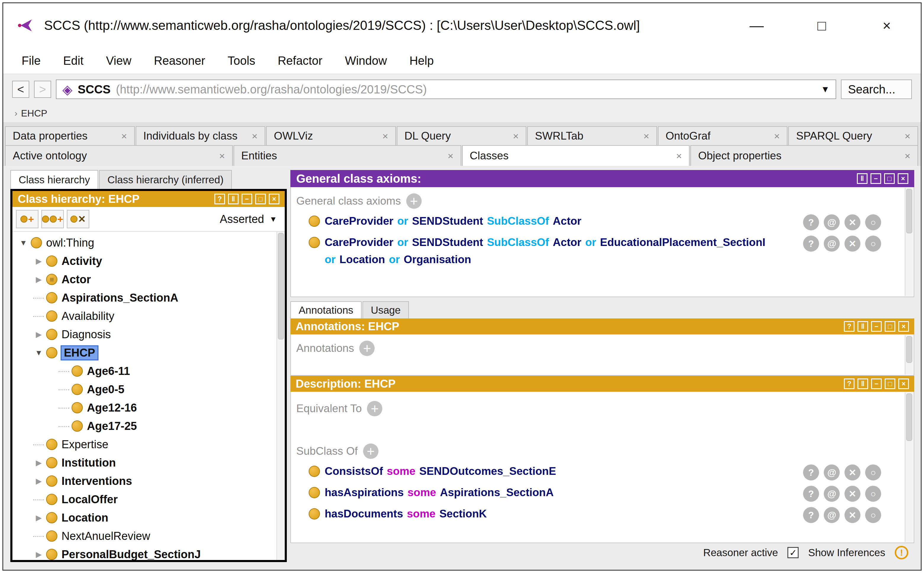 The width and height of the screenshot is (924, 573). Describe the element at coordinates (144, 353) in the screenshot. I see `tree-item-ehcp: ▼EHCP` at that location.